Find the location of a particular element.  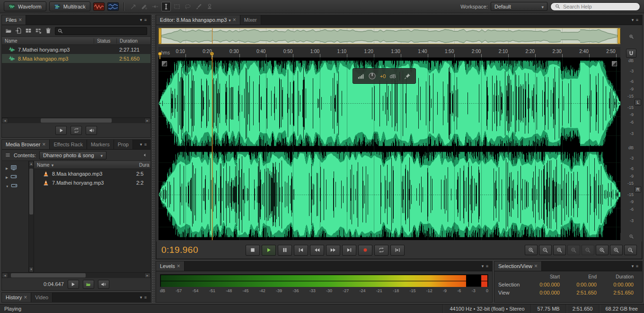

files-search is located at coordinates (101, 31).